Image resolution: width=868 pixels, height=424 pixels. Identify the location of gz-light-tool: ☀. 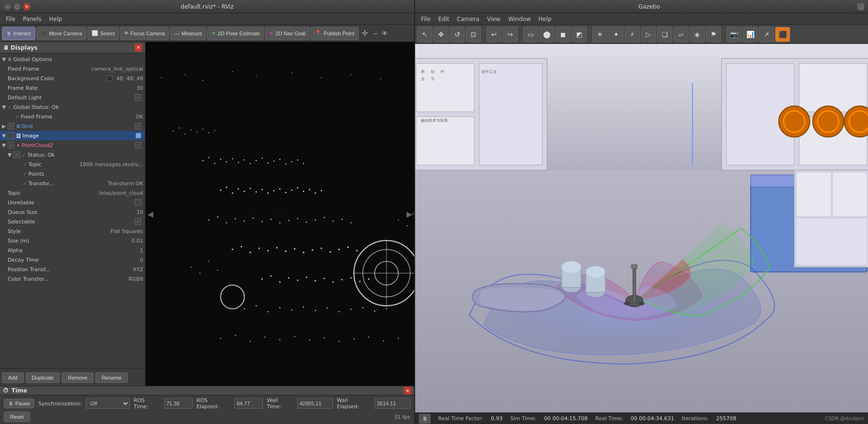
(600, 34).